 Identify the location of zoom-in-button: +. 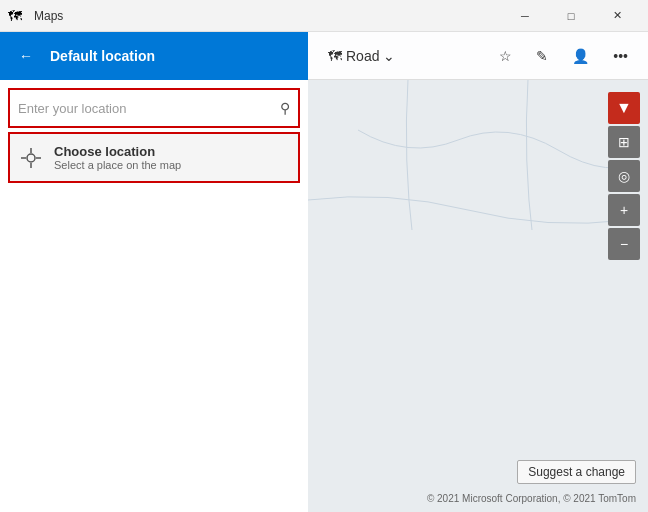
(624, 210).